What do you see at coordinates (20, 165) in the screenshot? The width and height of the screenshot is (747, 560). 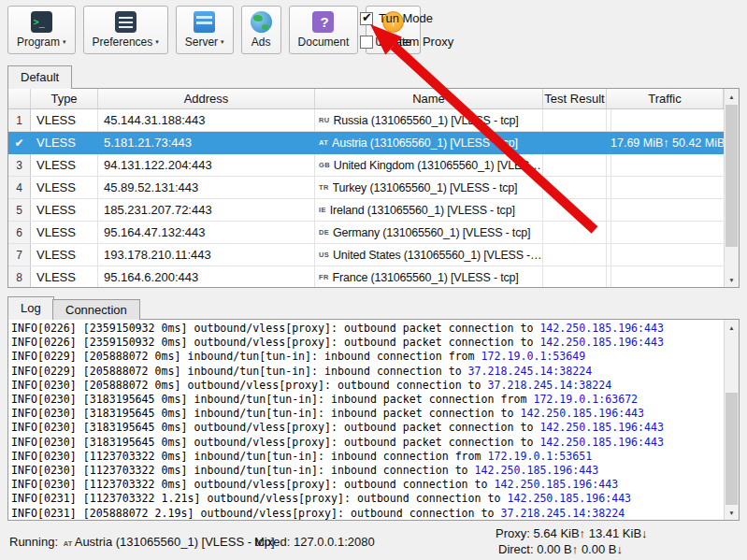 I see `row-number: 3` at bounding box center [20, 165].